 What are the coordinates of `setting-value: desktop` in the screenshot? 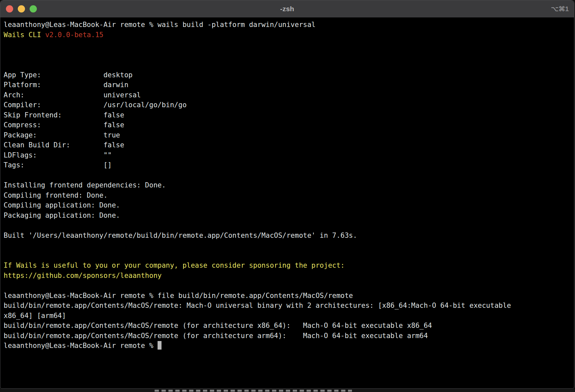 It's located at (118, 75).